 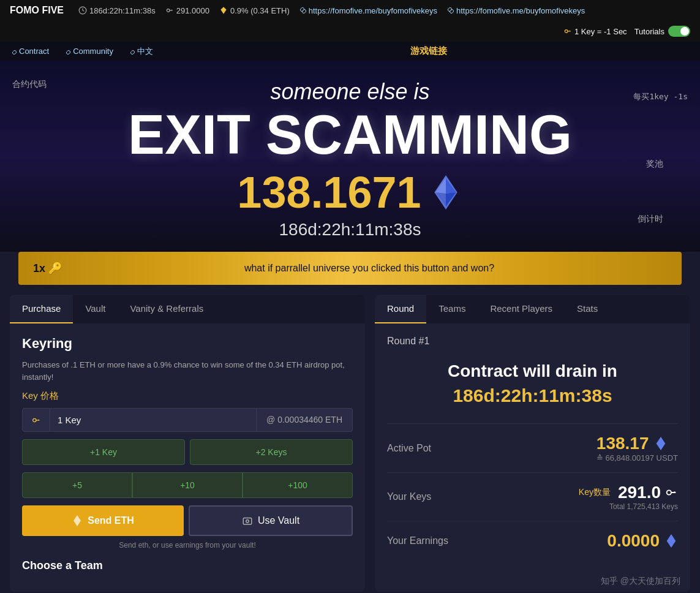 What do you see at coordinates (369, 11) in the screenshot?
I see `link1: https://fomofive.me/buyfomofivekeys` at bounding box center [369, 11].